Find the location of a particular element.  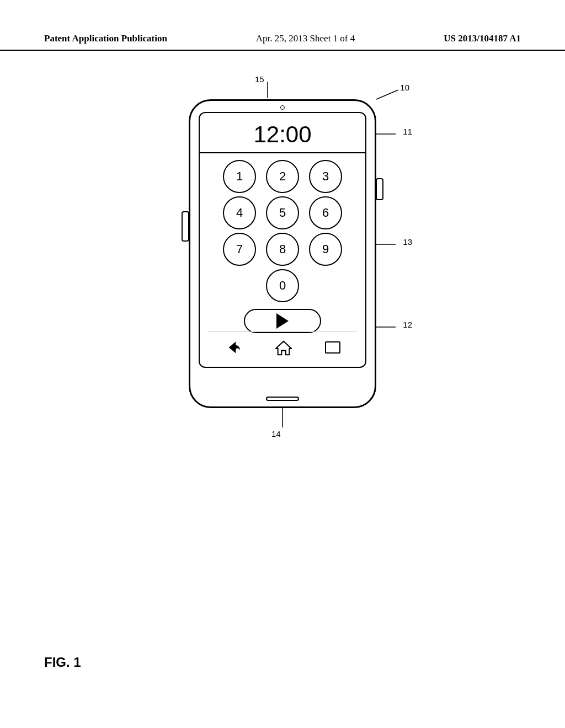

home-button is located at coordinates (284, 347).